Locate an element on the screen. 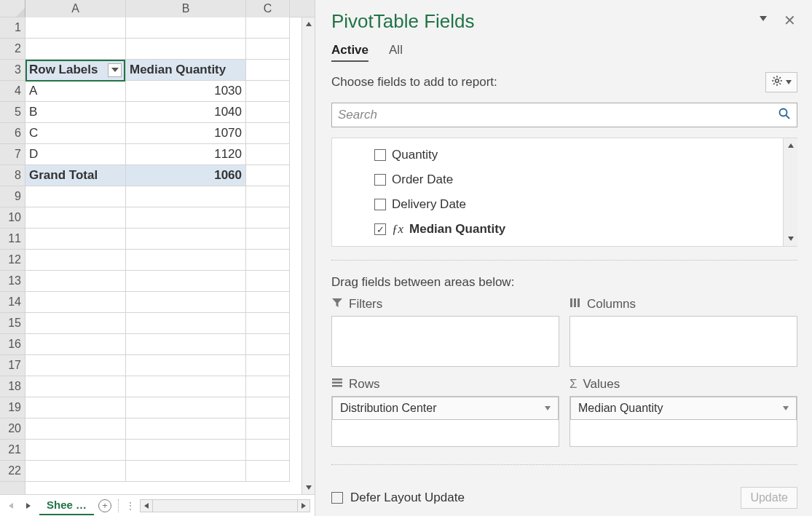 The width and height of the screenshot is (812, 516). field-median-quantity: ƒx Median Quantity is located at coordinates (575, 229).